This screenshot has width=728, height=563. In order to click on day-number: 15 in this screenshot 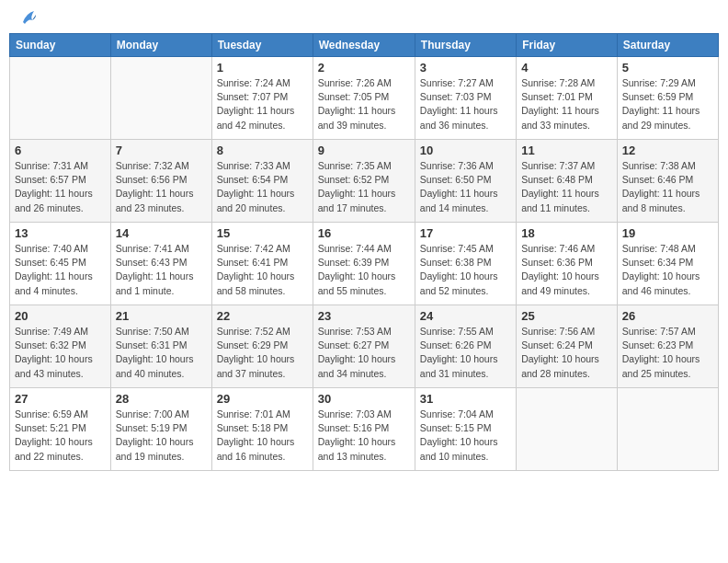, I will do `click(263, 234)`.